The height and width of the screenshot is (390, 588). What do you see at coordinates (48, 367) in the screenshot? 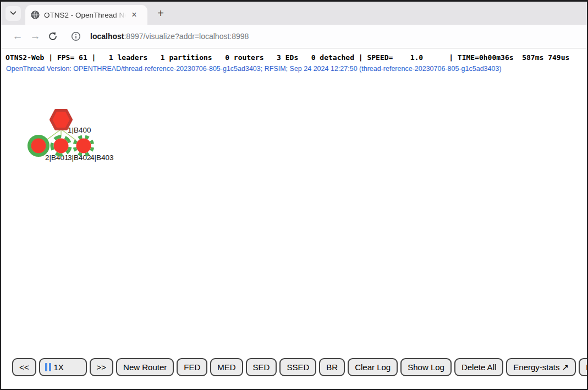
I see `pause-icon` at bounding box center [48, 367].